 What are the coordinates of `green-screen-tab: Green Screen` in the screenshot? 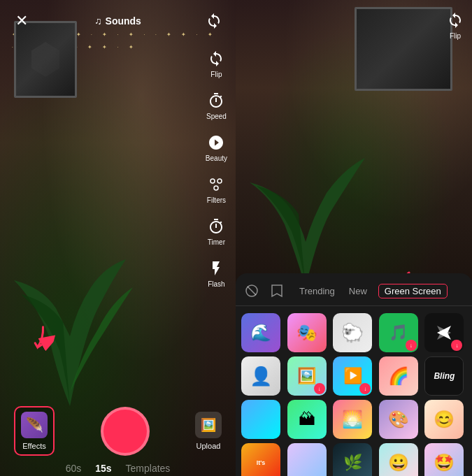 It's located at (413, 291).